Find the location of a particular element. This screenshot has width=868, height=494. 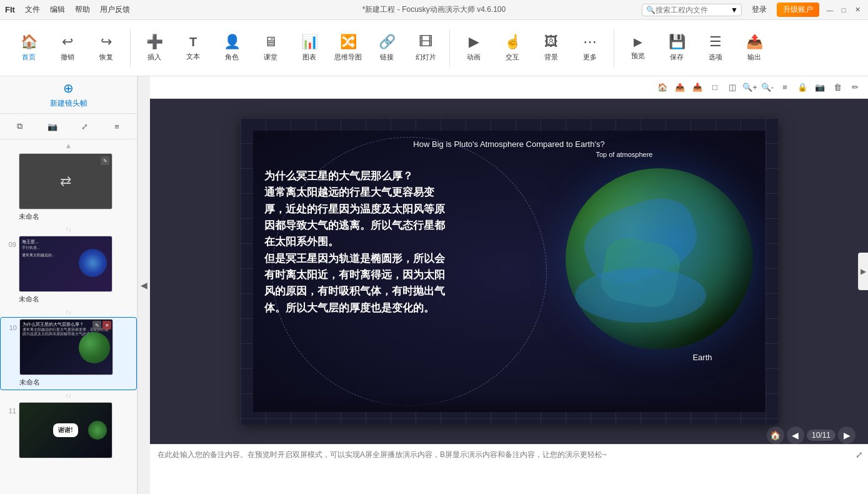

menu-feedback: 用户反馈 is located at coordinates (115, 10).